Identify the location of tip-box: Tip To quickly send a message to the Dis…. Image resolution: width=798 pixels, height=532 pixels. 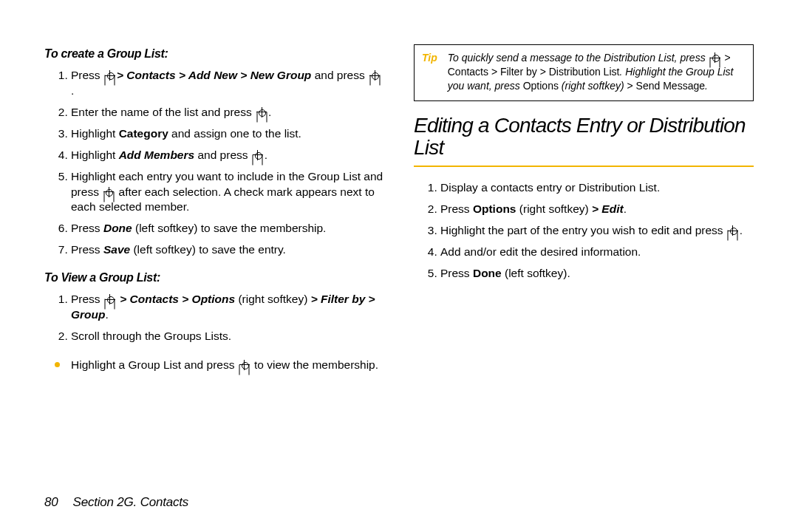
(584, 72).